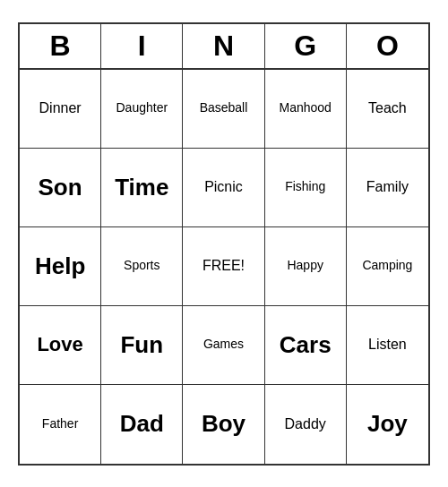  Describe the element at coordinates (142, 424) in the screenshot. I see `bingo-cell-21: Dad` at that location.